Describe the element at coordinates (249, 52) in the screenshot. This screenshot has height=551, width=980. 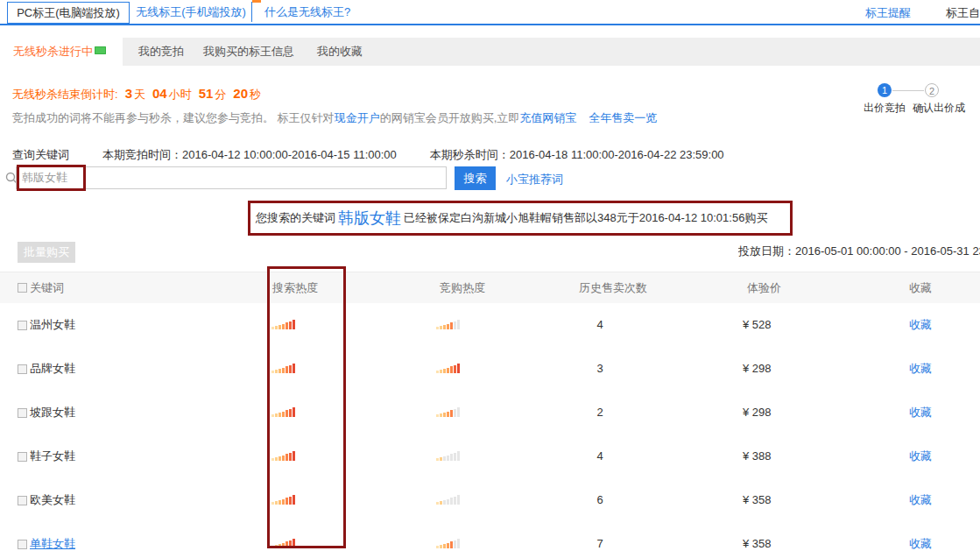
I see `tab-purchased-info: 我购买的标王信息` at that location.